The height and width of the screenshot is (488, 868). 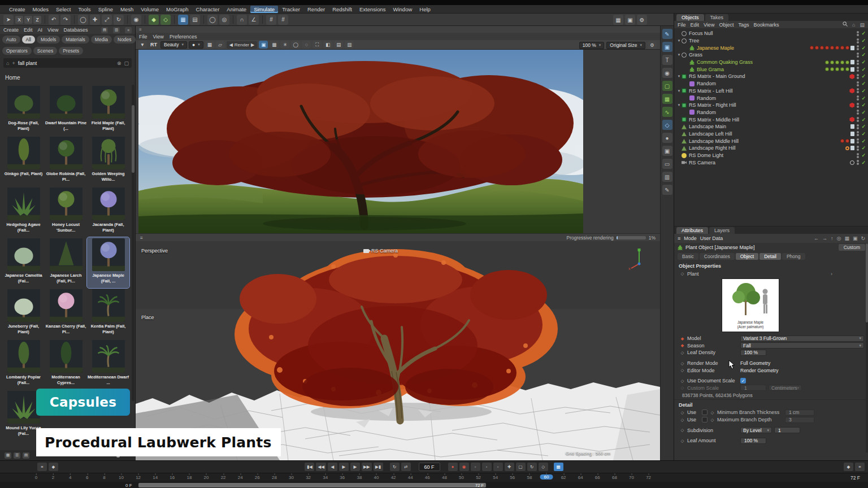 What do you see at coordinates (36, 478) in the screenshot?
I see `frame-tick: 0` at bounding box center [36, 478].